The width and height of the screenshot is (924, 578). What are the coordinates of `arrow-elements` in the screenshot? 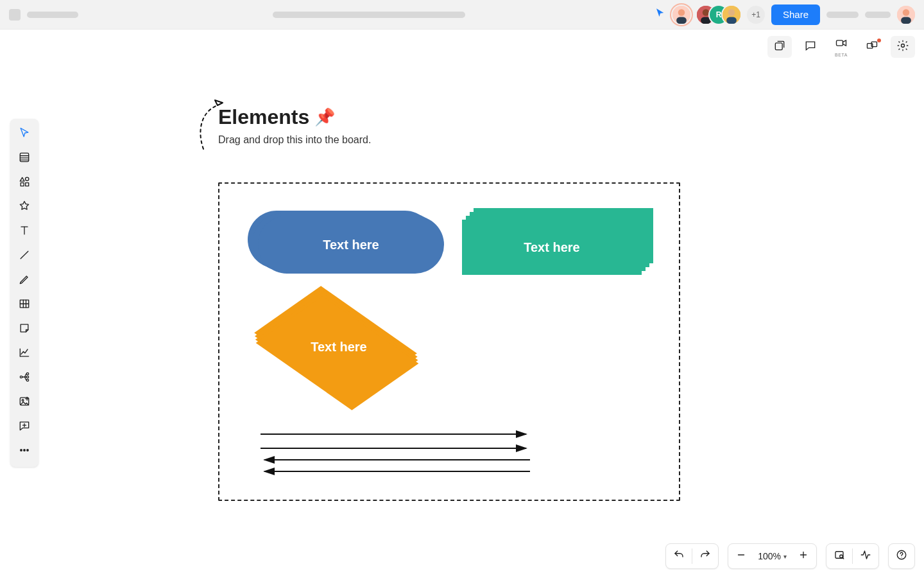 It's located at (395, 453).